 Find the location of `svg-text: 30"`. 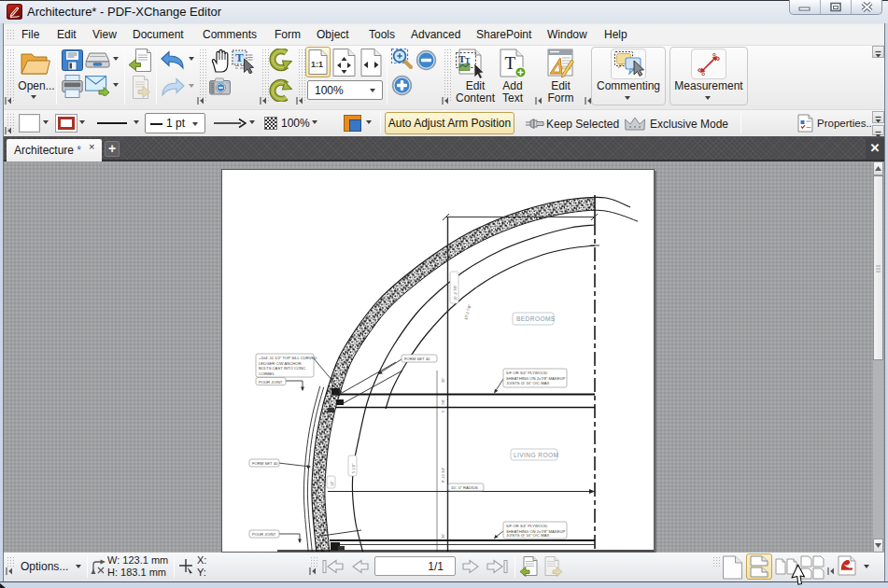

svg-text: 30" is located at coordinates (443, 380).